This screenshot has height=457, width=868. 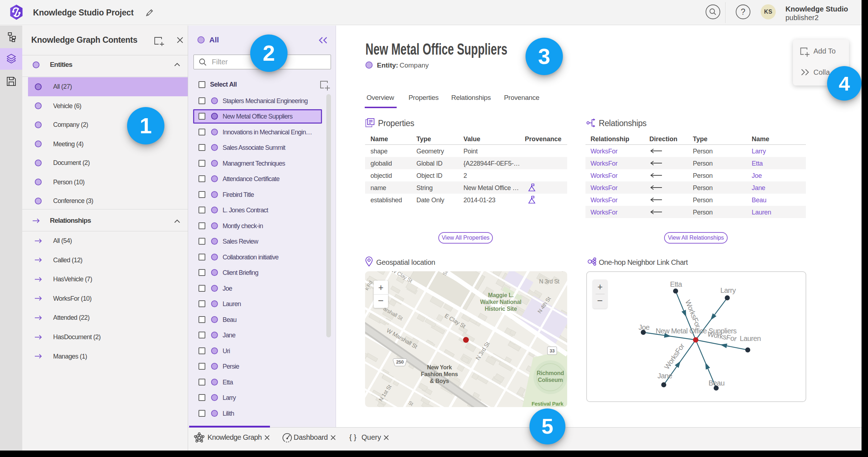 I want to click on svg-text: Walker National, so click(x=501, y=302).